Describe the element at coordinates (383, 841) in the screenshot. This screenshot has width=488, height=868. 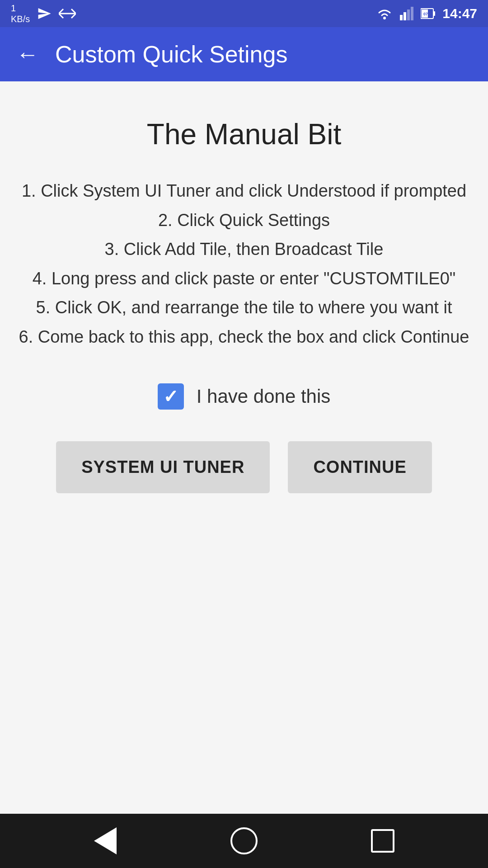
I see `nav-recents-button` at that location.